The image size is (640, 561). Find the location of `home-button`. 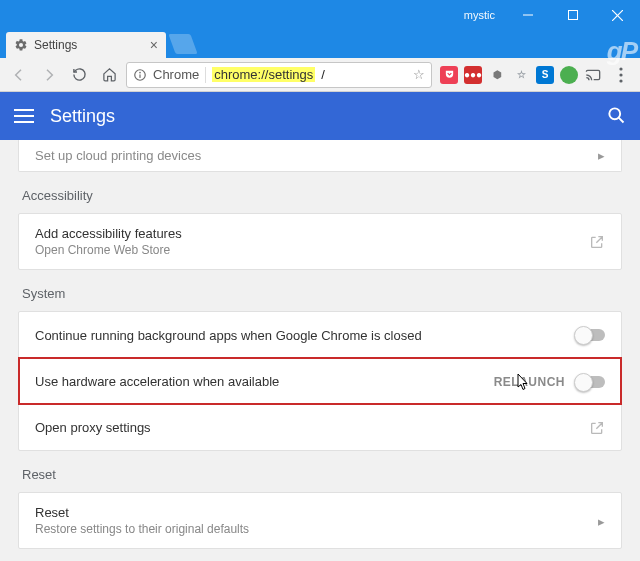

home-button is located at coordinates (109, 75).